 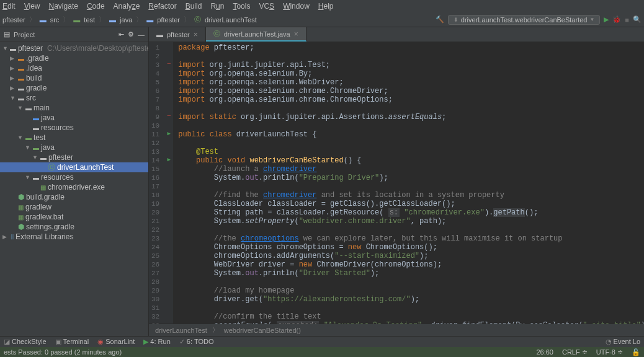 I want to click on tree-external-libs: ▶⫴External Libraries, so click(x=74, y=237).